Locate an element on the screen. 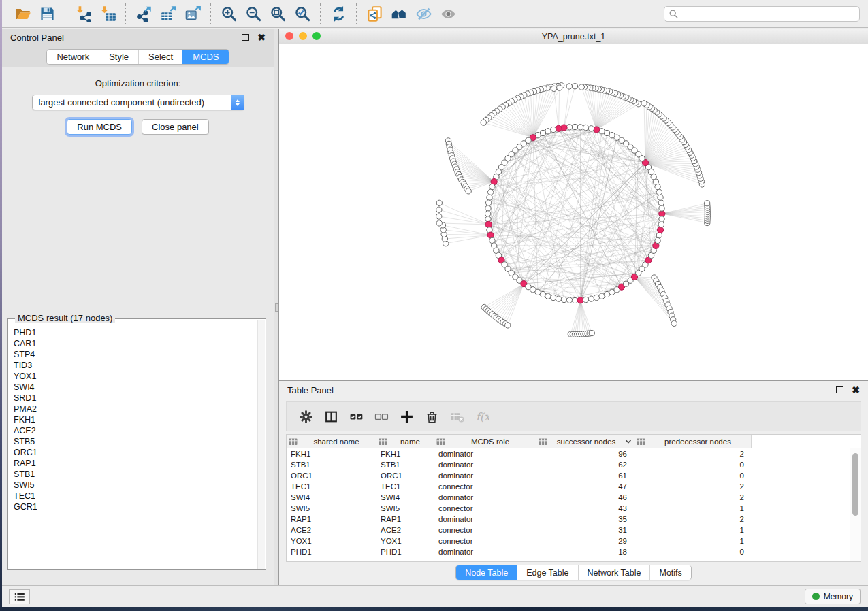  mcds-result-item: YOX1 is located at coordinates (136, 376).